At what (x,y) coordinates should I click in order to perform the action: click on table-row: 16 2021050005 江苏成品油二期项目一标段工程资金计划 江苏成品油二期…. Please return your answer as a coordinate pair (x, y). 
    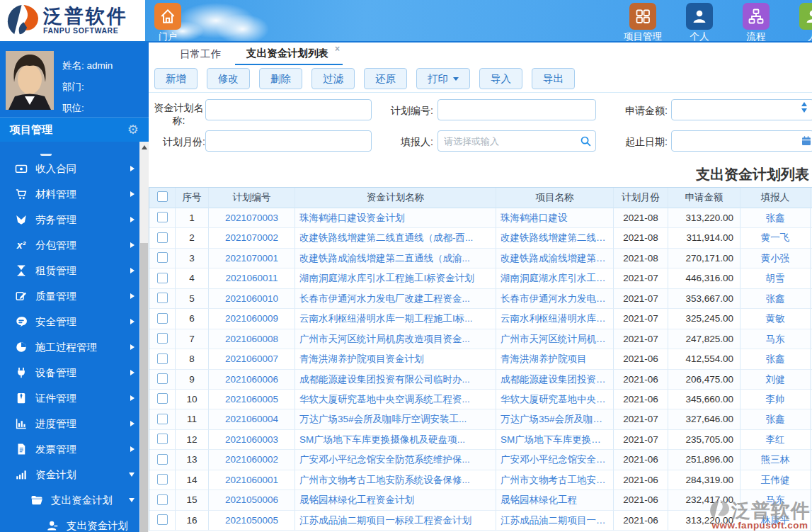
    Looking at the image, I should click on (481, 521).